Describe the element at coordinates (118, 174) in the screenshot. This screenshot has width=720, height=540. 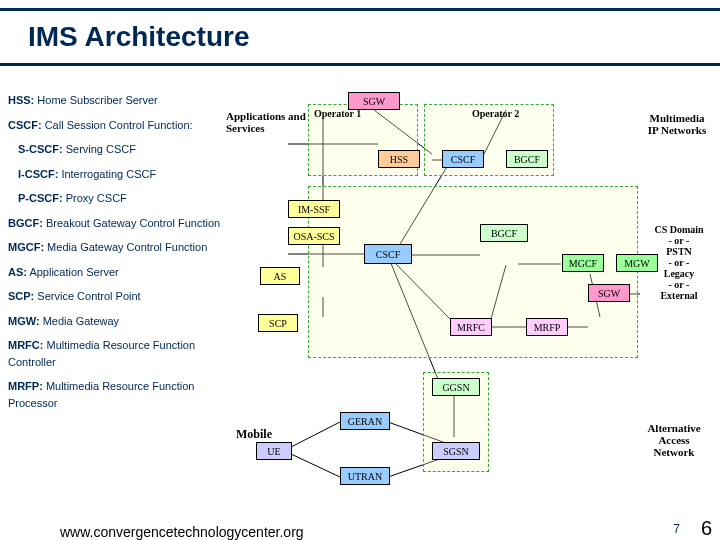
I see `legend-icscf: I-CSCF: Interrogating CSCF` at that location.